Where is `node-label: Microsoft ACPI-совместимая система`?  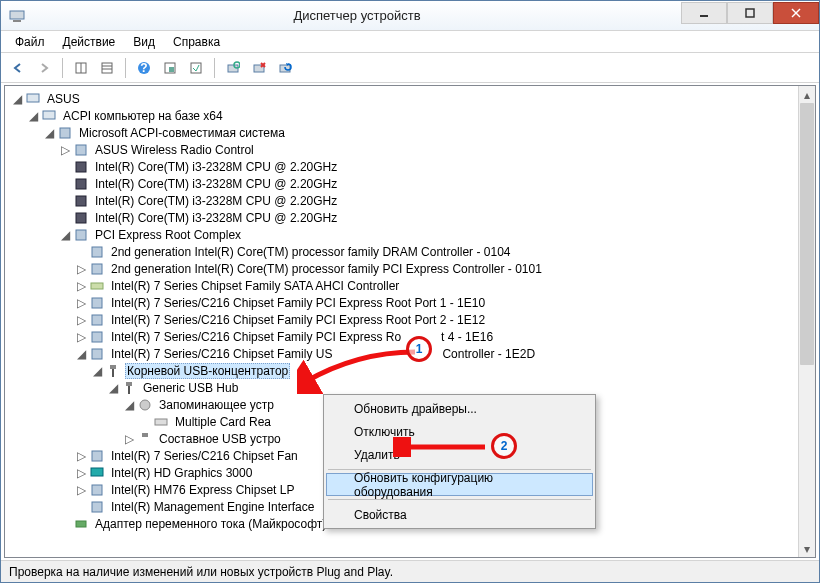
node-label: Microsoft ACPI-совместимая система is located at coordinates (182, 133).